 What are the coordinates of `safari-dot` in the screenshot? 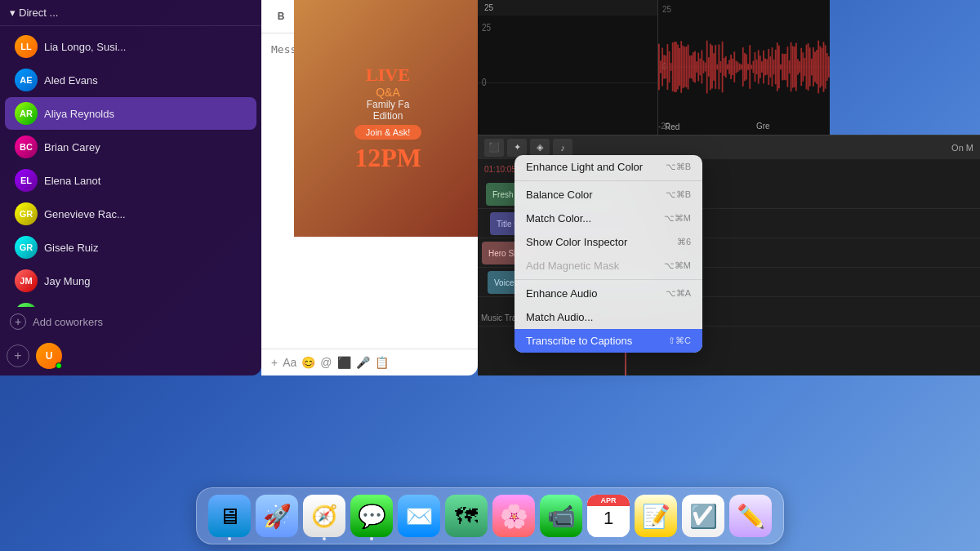 It's located at (324, 539).